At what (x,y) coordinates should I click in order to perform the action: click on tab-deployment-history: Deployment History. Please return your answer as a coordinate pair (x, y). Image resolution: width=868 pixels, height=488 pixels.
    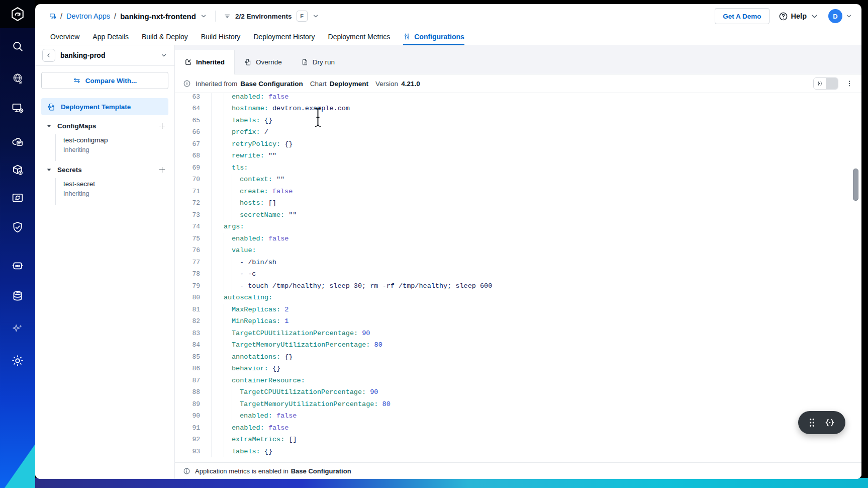
    Looking at the image, I should click on (284, 36).